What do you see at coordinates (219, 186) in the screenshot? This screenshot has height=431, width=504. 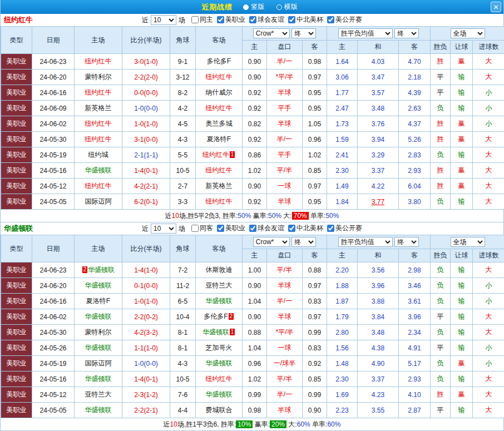 I see `away-team-cell: 新英格兰` at bounding box center [219, 186].